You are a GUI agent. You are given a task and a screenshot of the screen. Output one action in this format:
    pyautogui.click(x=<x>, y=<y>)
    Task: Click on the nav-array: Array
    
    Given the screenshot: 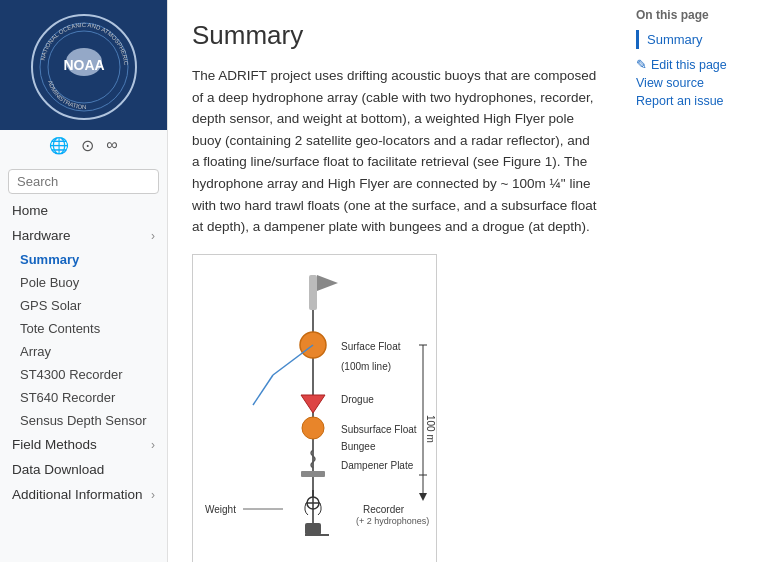 What is the action you would take?
    pyautogui.click(x=84, y=352)
    